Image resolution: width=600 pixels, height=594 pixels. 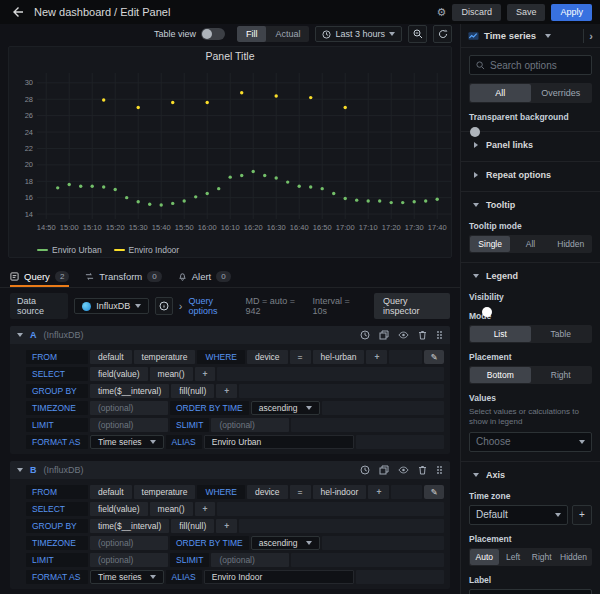 What do you see at coordinates (230, 335) in the screenshot?
I see `query-header: A (InfluxDB)` at bounding box center [230, 335].